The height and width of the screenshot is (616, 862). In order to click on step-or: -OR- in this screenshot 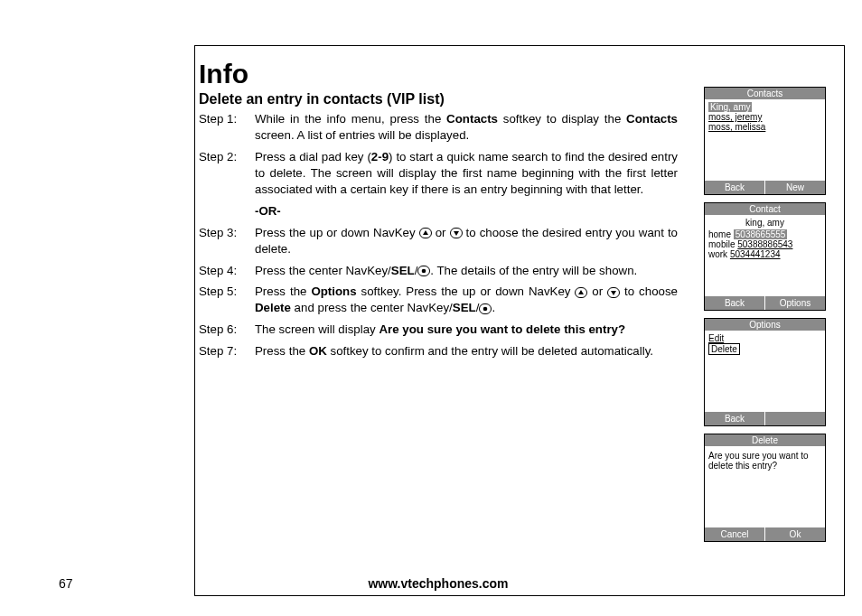, I will do `click(466, 211)`.